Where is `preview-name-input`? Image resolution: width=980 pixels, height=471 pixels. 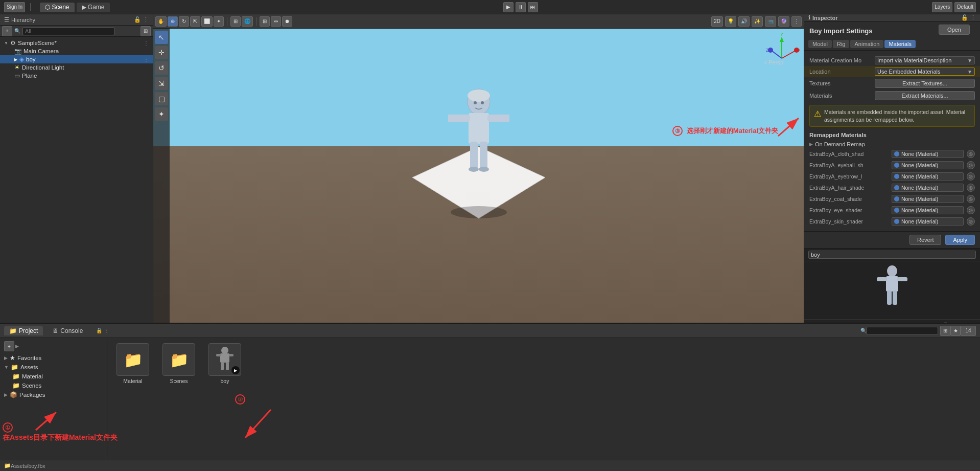 preview-name-input is located at coordinates (892, 255).